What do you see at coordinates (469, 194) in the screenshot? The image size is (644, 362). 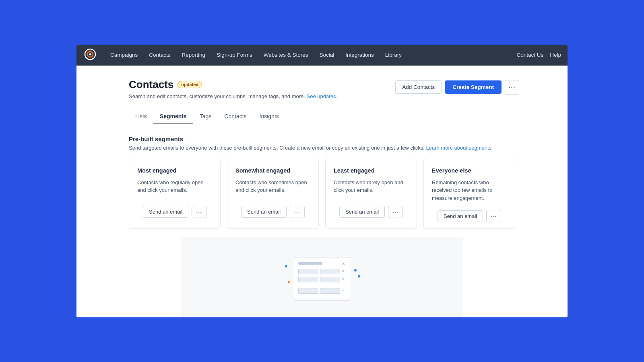 I see `segment-card-everyone-else: Everyone else Remaining contacts who rec…` at bounding box center [469, 194].